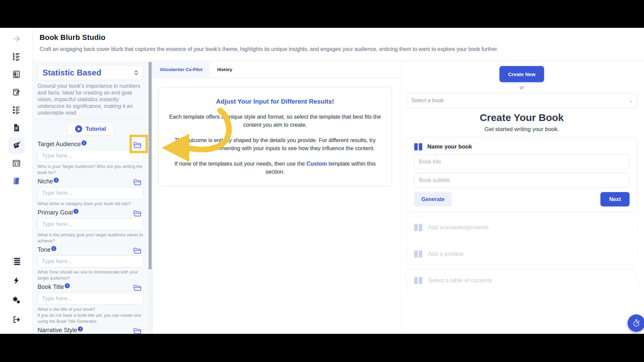  What do you see at coordinates (150, 166) in the screenshot?
I see `scrollbar-thumb` at bounding box center [150, 166].